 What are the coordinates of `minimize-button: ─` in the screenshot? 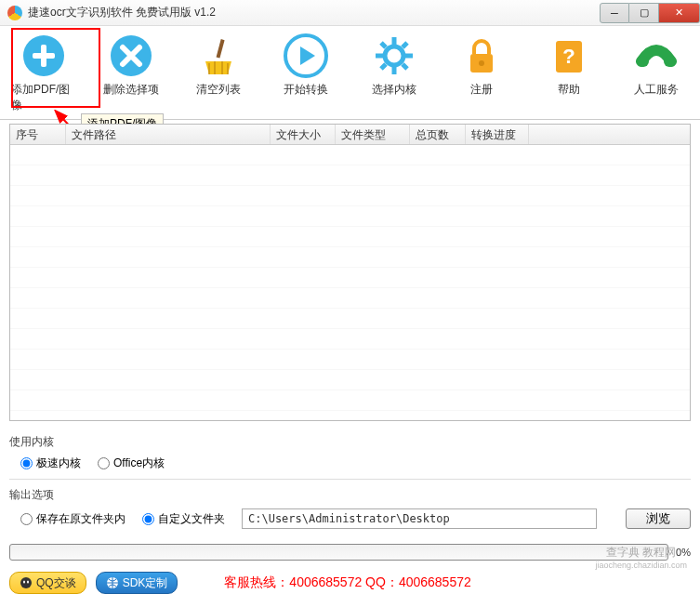 It's located at (614, 13).